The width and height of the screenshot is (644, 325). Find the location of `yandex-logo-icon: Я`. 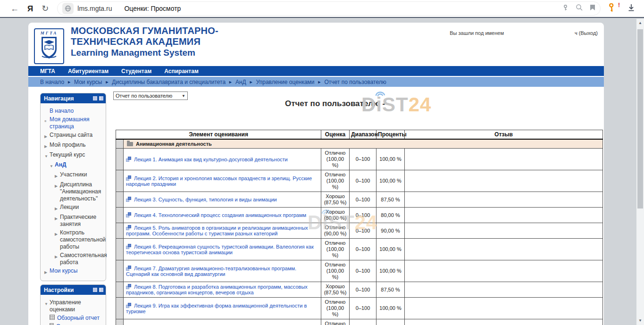

yandex-logo-icon: Я is located at coordinates (30, 8).